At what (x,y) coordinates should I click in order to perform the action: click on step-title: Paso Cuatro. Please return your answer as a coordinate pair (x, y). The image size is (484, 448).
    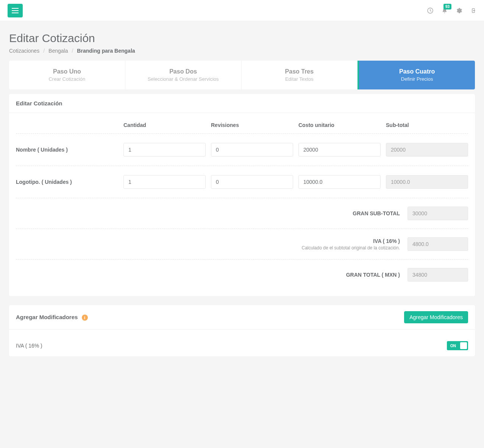
    Looking at the image, I should click on (417, 72).